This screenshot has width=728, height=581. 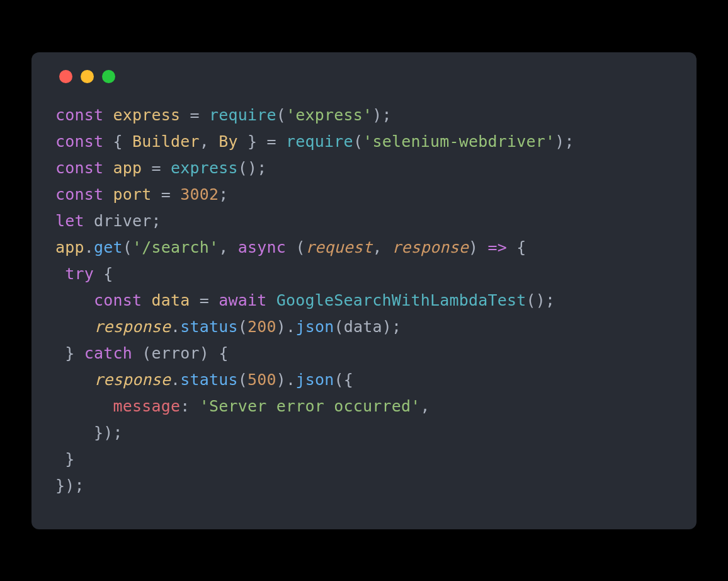 What do you see at coordinates (147, 115) in the screenshot?
I see `id-express: express` at bounding box center [147, 115].